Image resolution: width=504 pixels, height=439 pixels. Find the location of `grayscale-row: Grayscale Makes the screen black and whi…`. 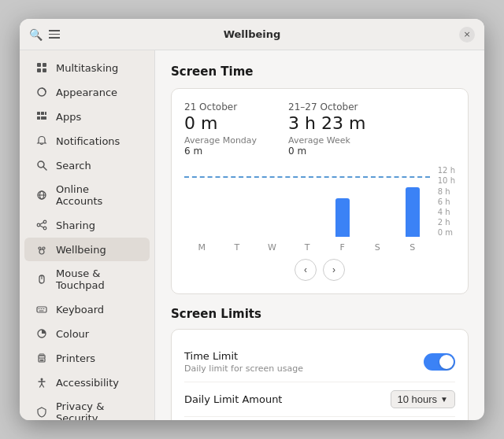

grayscale-row: Grayscale Makes the screen black and whi… is located at coordinates (320, 419).